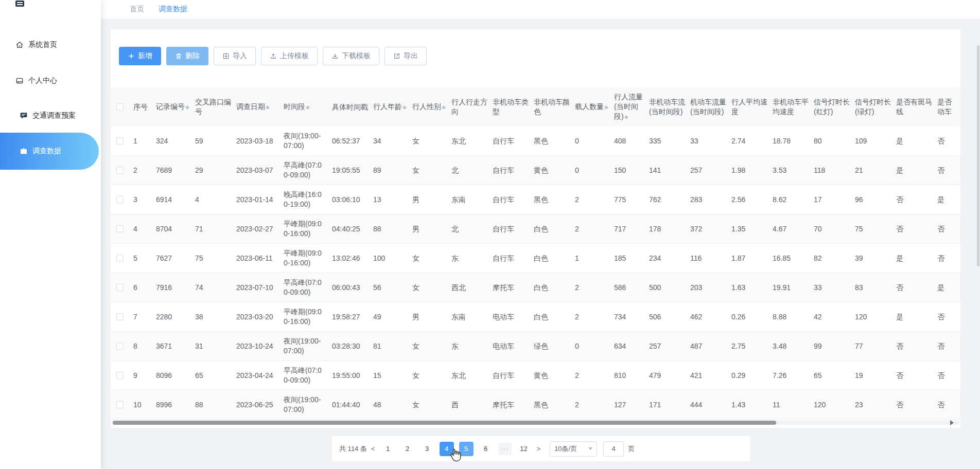 The height and width of the screenshot is (469, 980). What do you see at coordinates (428, 107) in the screenshot?
I see `column-header: 行人性别` at bounding box center [428, 107].